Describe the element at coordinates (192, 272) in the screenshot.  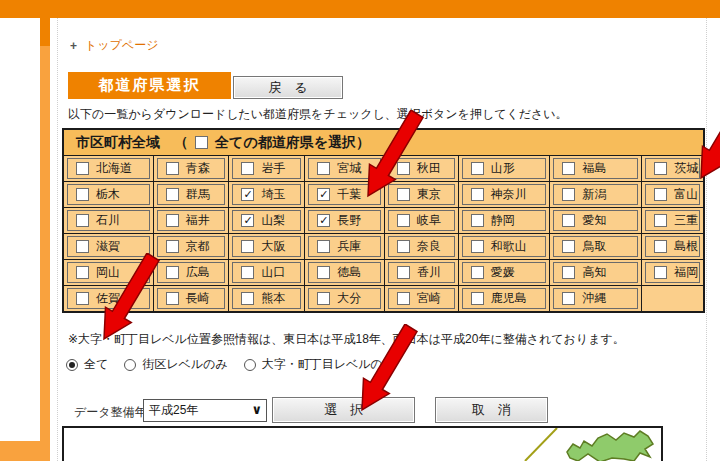
I see `prefecture-option: 広島` at that location.